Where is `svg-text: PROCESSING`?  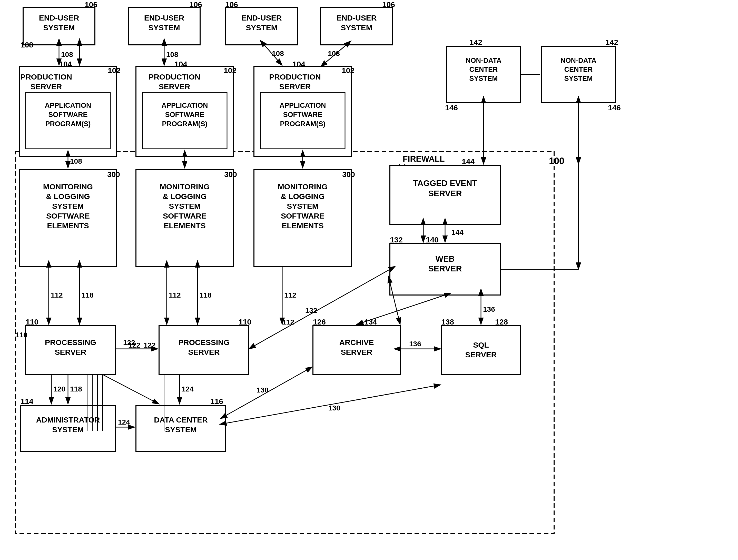
svg-text: PROCESSING is located at coordinates (71, 342).